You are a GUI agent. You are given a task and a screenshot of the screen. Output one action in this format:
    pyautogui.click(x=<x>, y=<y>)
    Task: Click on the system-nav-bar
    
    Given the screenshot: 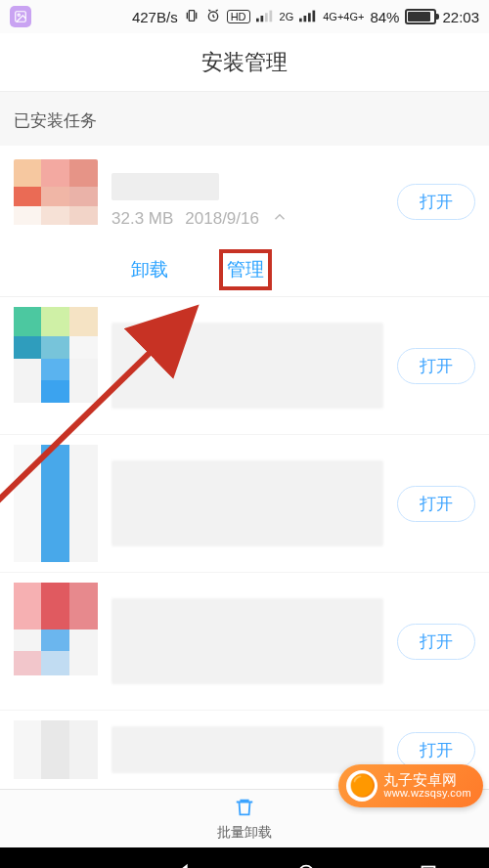 What is the action you would take?
    pyautogui.click(x=244, y=858)
    